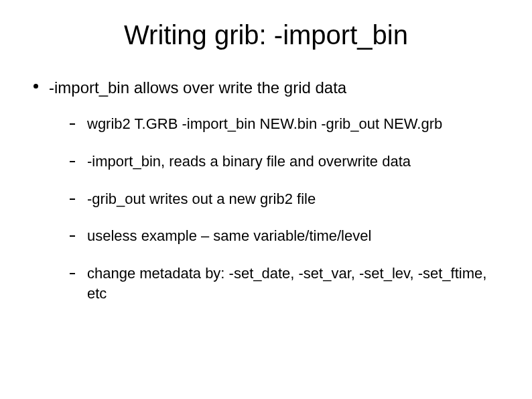 The height and width of the screenshot is (399, 532). I want to click on bullet-text: -import_bin allows over write the grid d…, so click(198, 87).